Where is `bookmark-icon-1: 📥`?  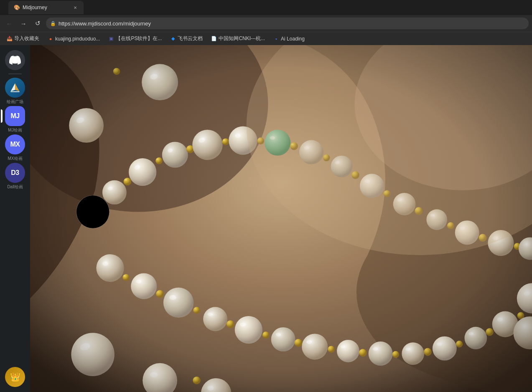
bookmark-icon-1: 📥 is located at coordinates (10, 39).